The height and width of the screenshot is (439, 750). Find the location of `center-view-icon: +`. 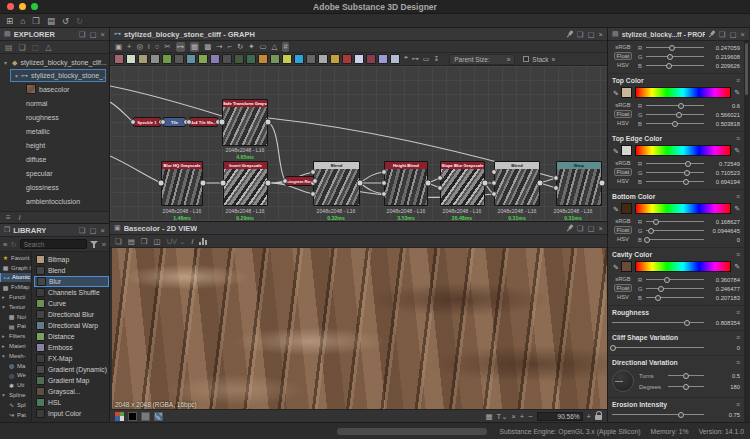

center-view-icon: + is located at coordinates (522, 416).